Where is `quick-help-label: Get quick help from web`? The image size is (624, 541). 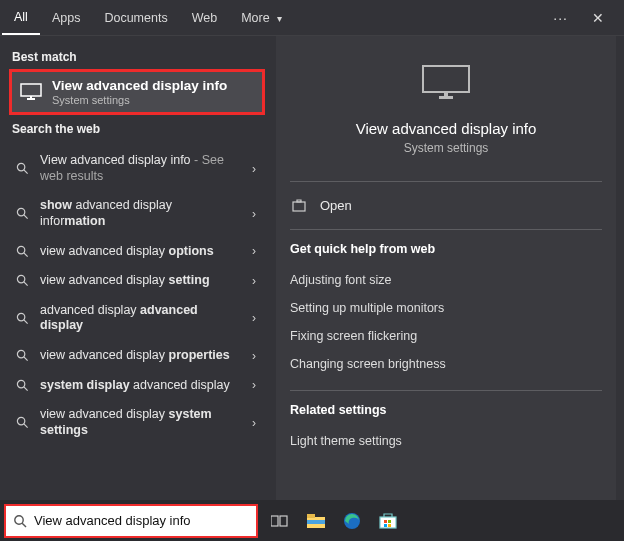 quick-help-label: Get quick help from web is located at coordinates (446, 249).